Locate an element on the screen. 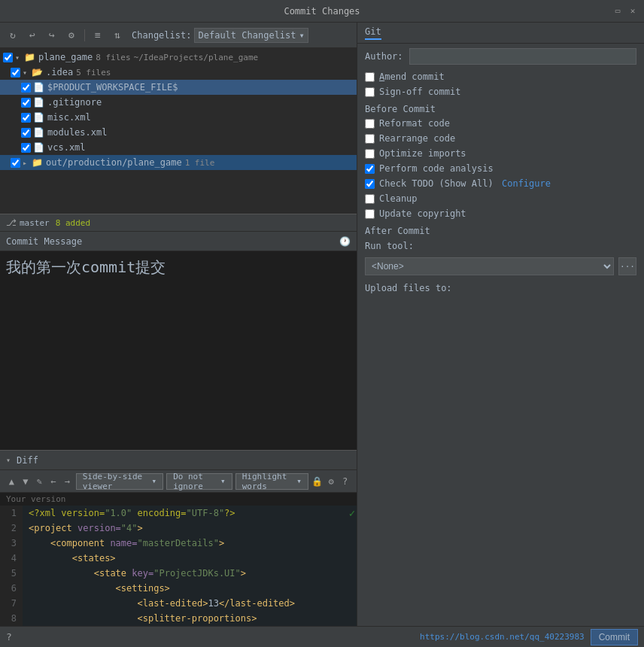  file2-checkbox is located at coordinates (26, 117).